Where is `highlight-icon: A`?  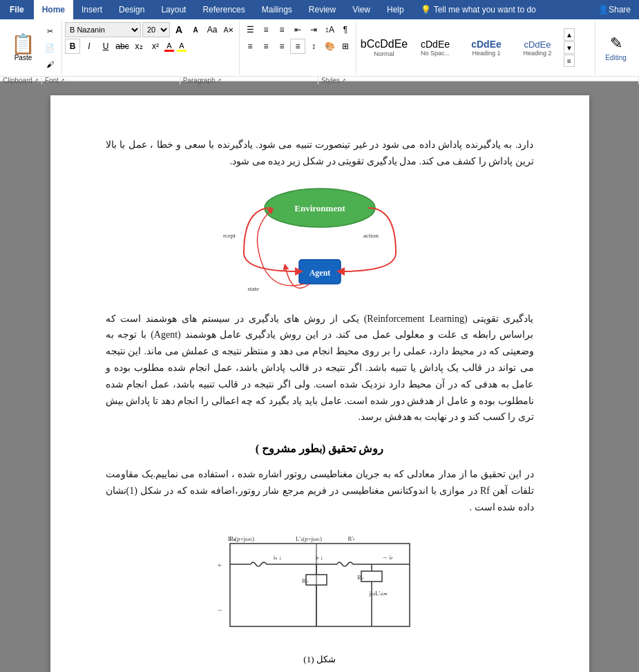
highlight-icon: A is located at coordinates (181, 46).